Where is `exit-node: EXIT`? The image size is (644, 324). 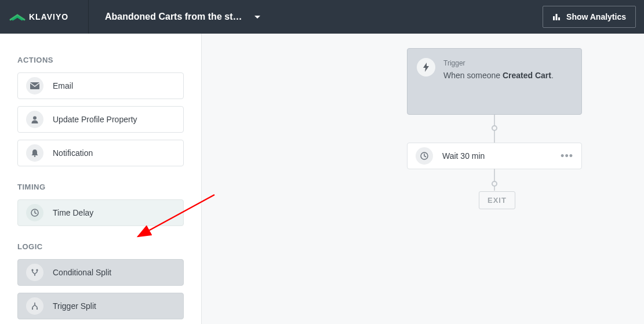 exit-node: EXIT is located at coordinates (497, 201).